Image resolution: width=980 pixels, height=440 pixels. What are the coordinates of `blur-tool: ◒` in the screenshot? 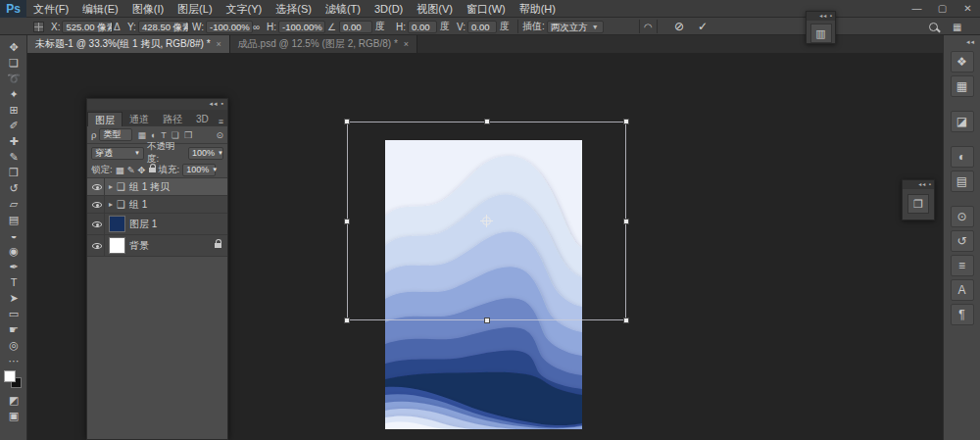 It's located at (14, 235).